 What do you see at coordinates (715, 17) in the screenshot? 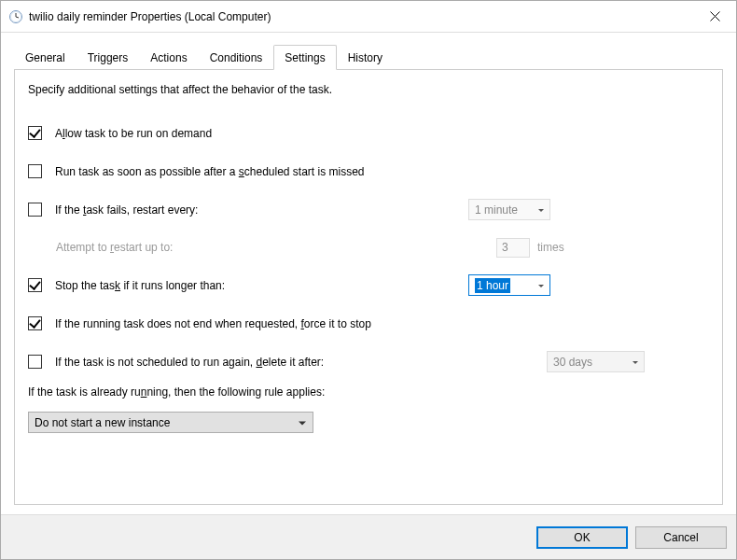
I see `close-button` at bounding box center [715, 17].